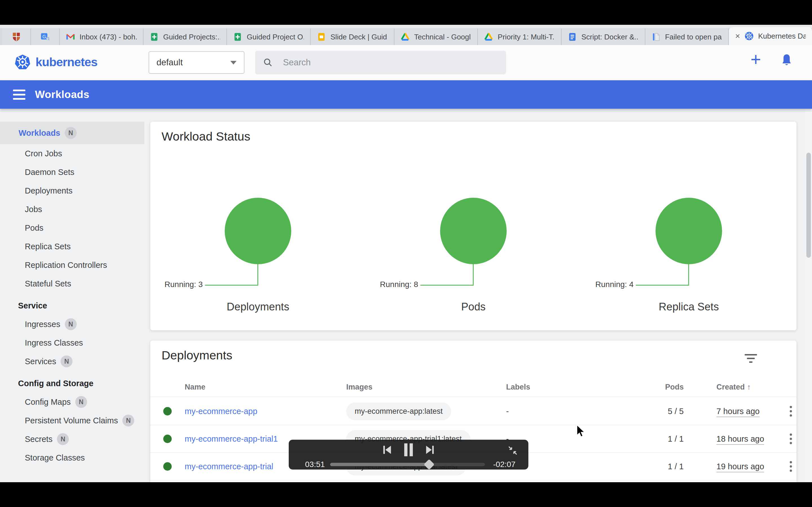 This screenshot has width=812, height=507. What do you see at coordinates (749, 36) in the screenshot?
I see `kubernetes-icon` at bounding box center [749, 36].